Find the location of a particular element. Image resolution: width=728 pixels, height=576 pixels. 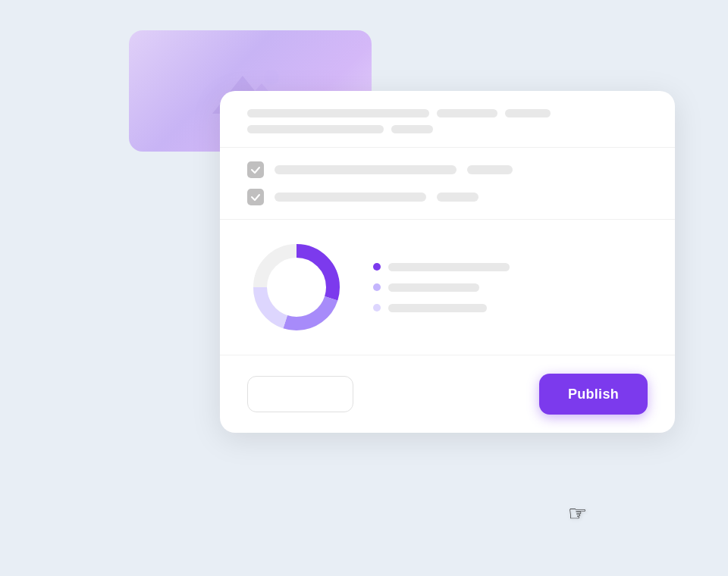

chart-section is located at coordinates (447, 288).